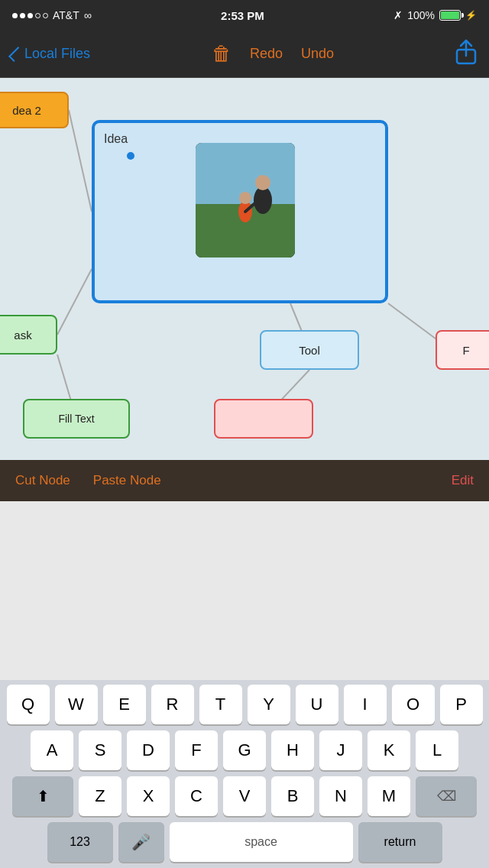 The image size is (489, 868). What do you see at coordinates (244, 15) in the screenshot?
I see `status-bar: AT&T ∞ 2:53 PM ✗ 100% ⚡` at bounding box center [244, 15].